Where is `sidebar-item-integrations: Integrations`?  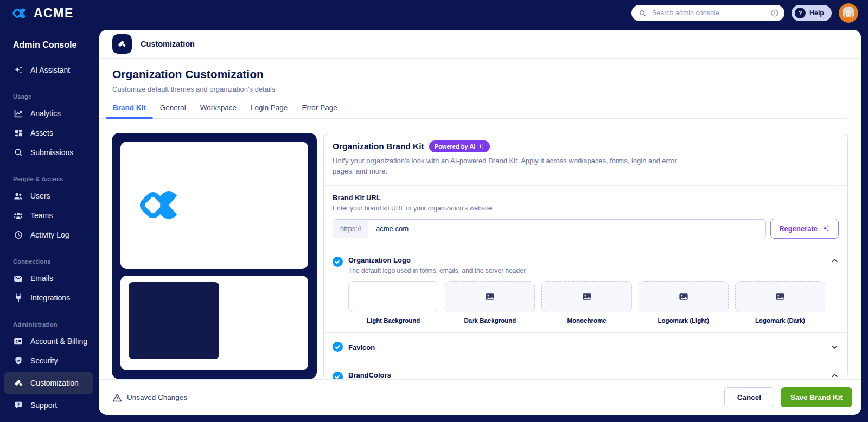
sidebar-item-integrations: Integrations is located at coordinates (50, 298).